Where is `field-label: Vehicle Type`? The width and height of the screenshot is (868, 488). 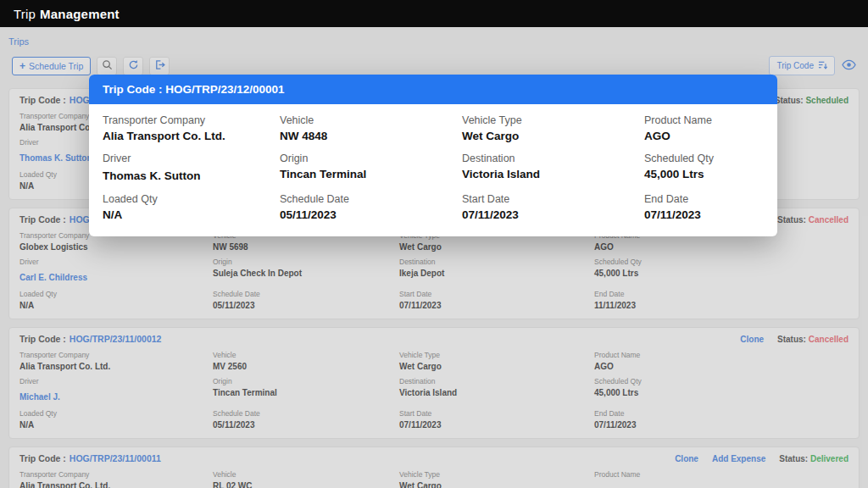 field-label: Vehicle Type is located at coordinates (497, 474).